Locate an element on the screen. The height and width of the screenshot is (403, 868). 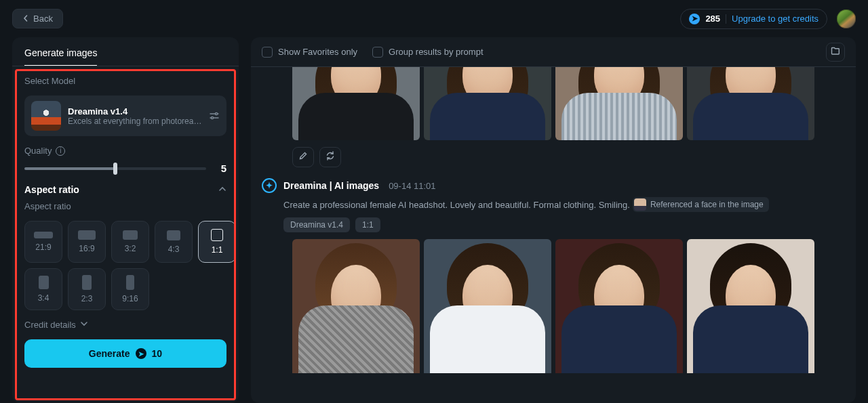
aspect-3-4: 3:4 is located at coordinates (43, 289).